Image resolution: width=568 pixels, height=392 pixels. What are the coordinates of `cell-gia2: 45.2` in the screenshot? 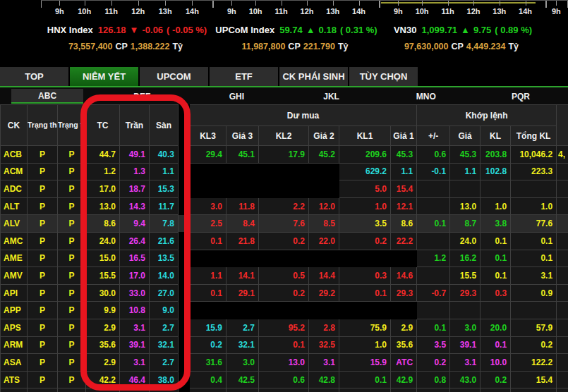 It's located at (325, 155).